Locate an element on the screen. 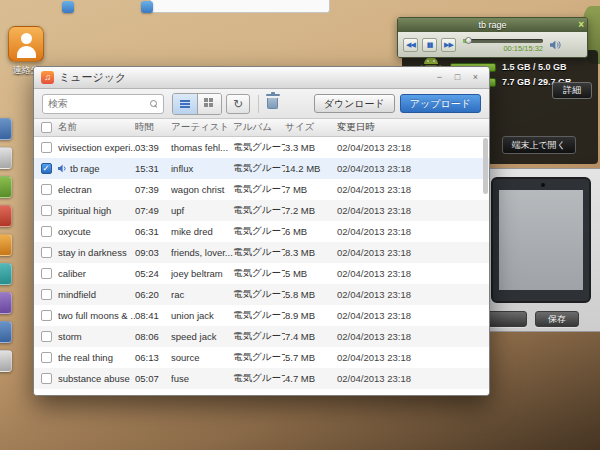  song-size: 3.3 MB is located at coordinates (311, 148).